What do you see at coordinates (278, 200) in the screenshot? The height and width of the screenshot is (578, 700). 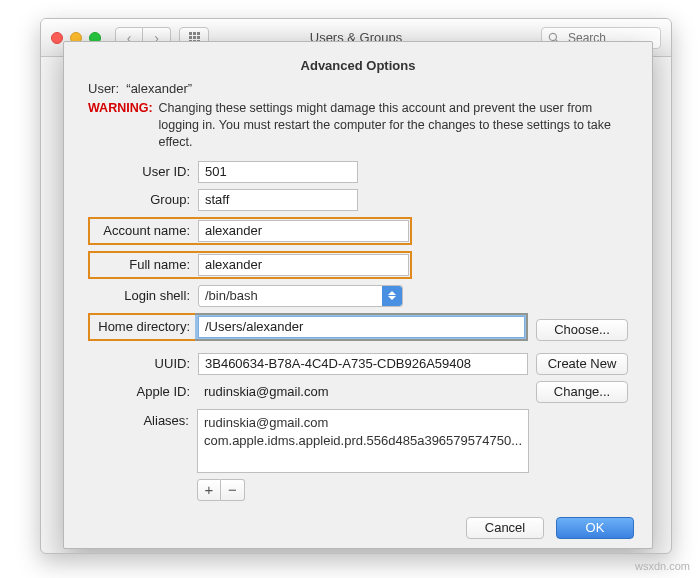 I see `group-input` at bounding box center [278, 200].